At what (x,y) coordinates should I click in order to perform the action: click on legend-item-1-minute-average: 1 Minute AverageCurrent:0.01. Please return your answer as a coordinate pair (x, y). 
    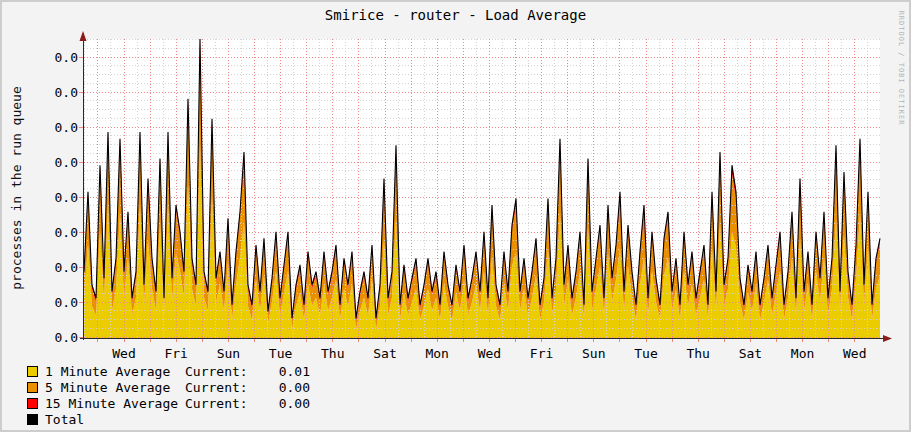
    Looking at the image, I should click on (168, 371).